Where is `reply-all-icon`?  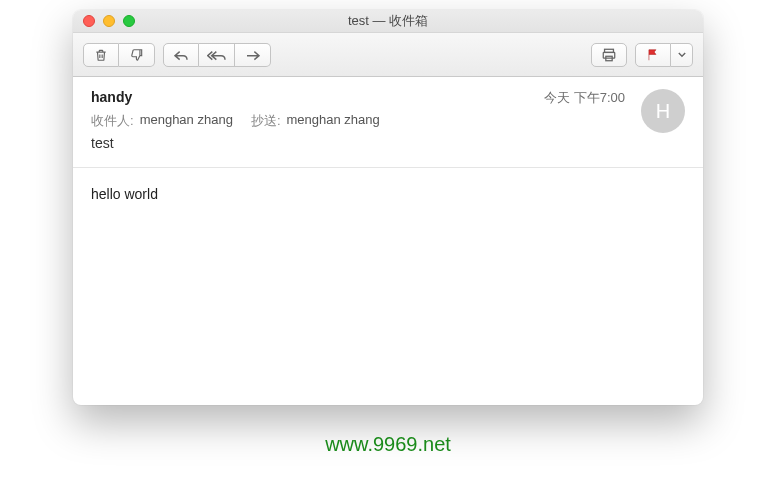
reply-all-icon is located at coordinates (217, 55).